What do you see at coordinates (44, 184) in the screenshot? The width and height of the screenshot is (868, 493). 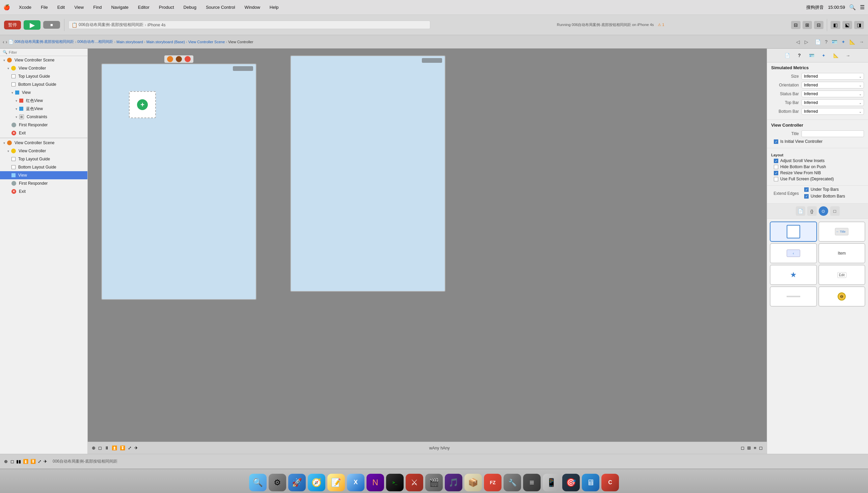 I see `first-responder-2: First Responder` at bounding box center [44, 184].